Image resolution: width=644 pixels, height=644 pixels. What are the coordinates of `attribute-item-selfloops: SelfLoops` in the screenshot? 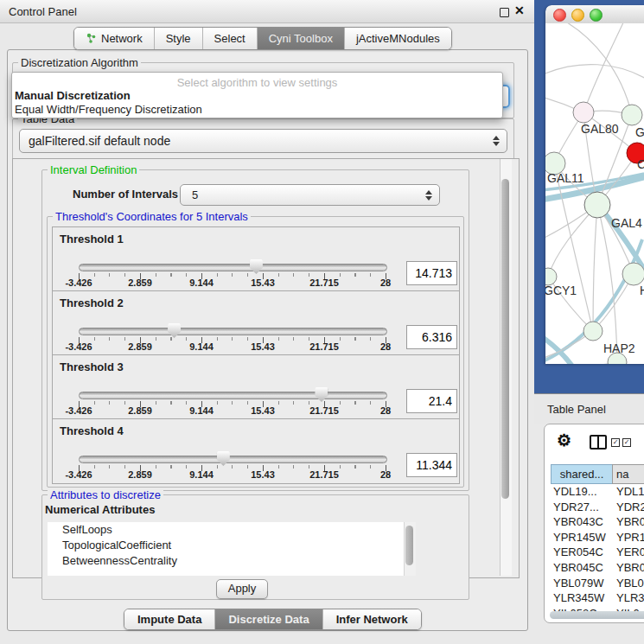 It's located at (232, 530).